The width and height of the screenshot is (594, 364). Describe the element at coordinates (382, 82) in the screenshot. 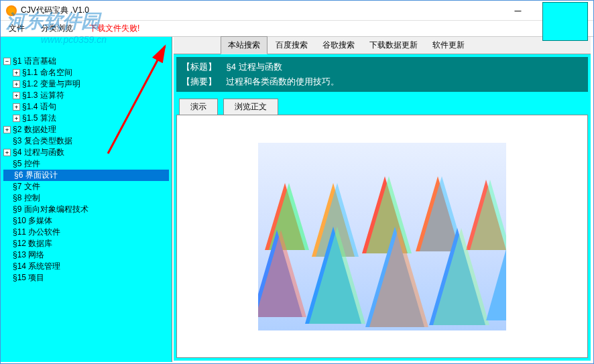

I see `info-summary-row: 【摘要】 过程和各类函数的使用技巧。` at that location.